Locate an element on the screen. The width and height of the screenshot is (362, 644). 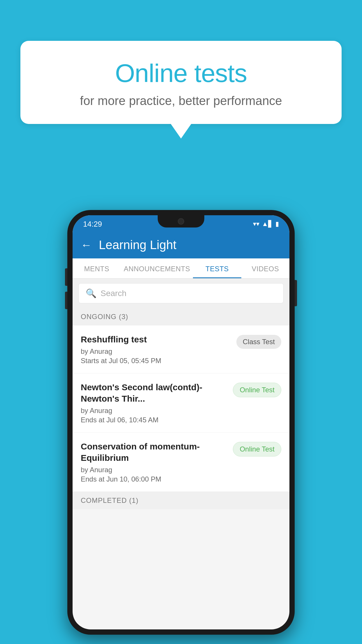
search-container: 🔍 Search is located at coordinates (181, 293).